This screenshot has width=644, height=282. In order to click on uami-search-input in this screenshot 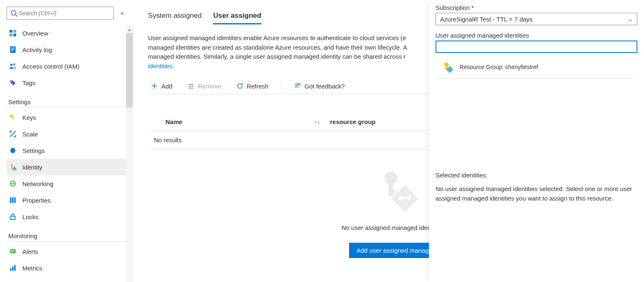, I will do `click(536, 47)`.